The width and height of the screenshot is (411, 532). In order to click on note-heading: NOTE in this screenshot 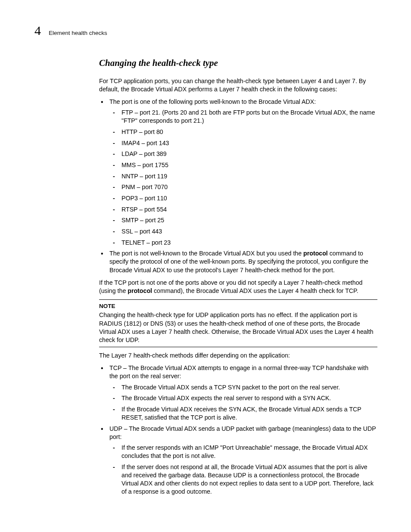, I will do `click(238, 306)`.